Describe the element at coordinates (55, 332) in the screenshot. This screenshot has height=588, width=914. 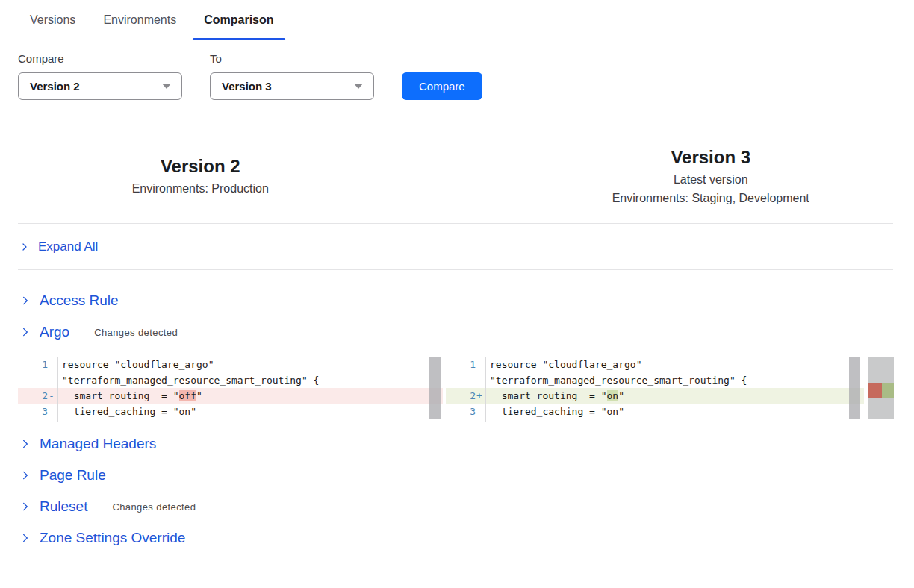
I see `section-label: Argo` at that location.